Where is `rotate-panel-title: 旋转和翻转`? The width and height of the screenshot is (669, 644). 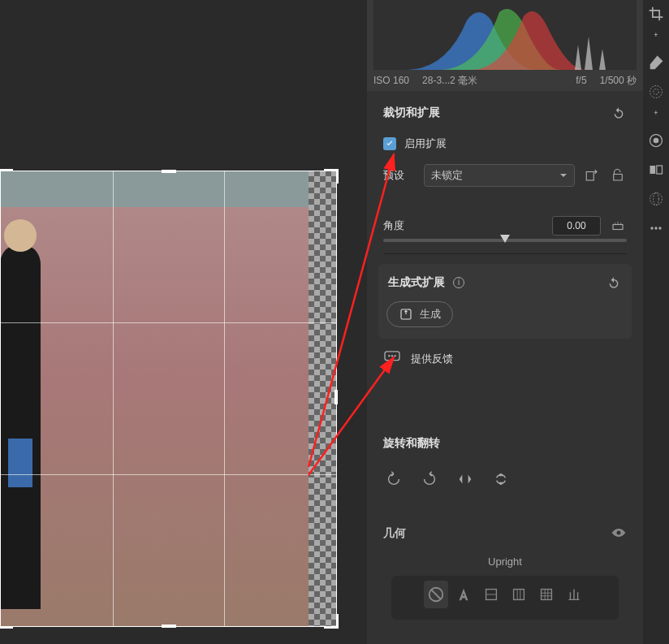
rotate-panel-title: 旋转和翻转 is located at coordinates (412, 443).